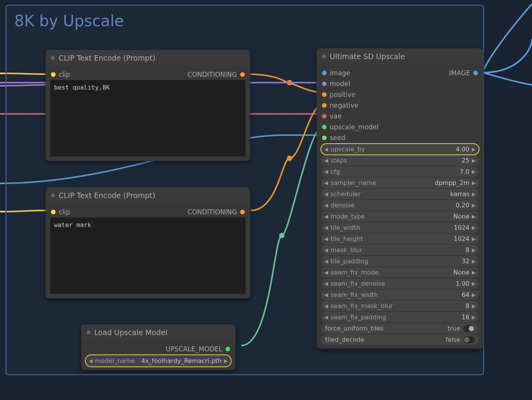 The image size is (532, 400). I want to click on node-clip-text-encode-2: CLIP Text Encode (Prompt) clip CONDITION…, so click(148, 243).